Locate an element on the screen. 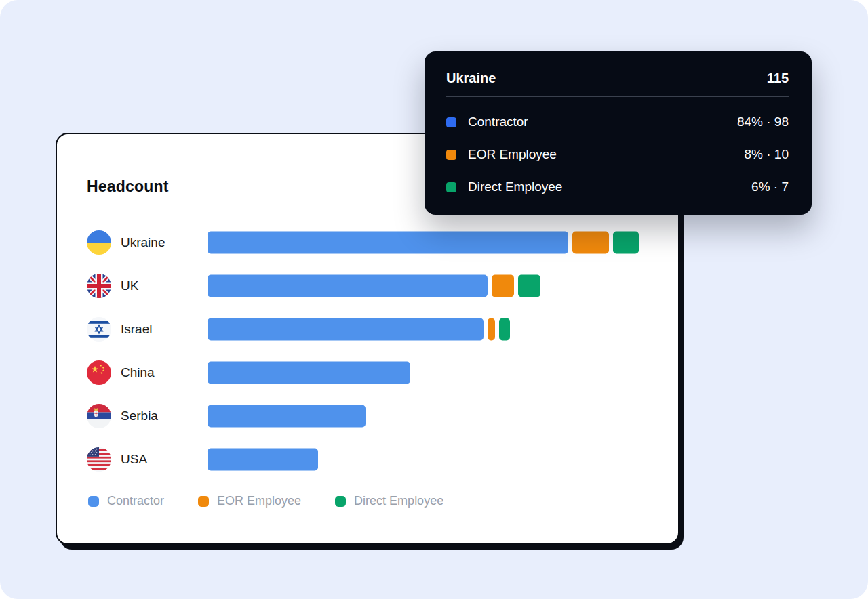  tooltip-row-label: Contractor is located at coordinates (602, 122).